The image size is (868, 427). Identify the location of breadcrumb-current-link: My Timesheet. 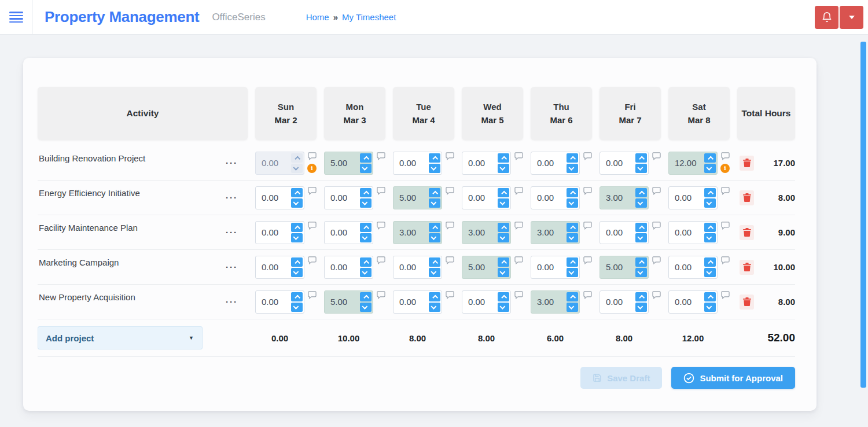
(369, 17).